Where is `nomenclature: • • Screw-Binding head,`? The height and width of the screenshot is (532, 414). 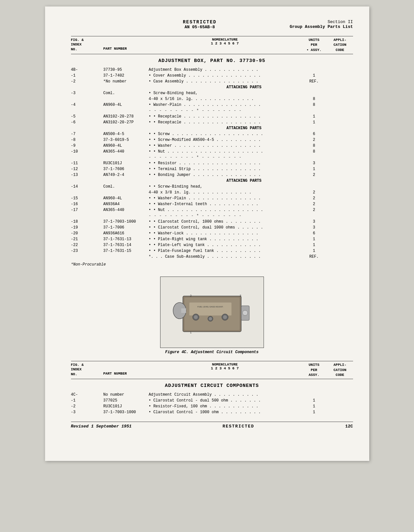
nomenclature: • • Screw-Binding head, is located at coordinates (225, 187).